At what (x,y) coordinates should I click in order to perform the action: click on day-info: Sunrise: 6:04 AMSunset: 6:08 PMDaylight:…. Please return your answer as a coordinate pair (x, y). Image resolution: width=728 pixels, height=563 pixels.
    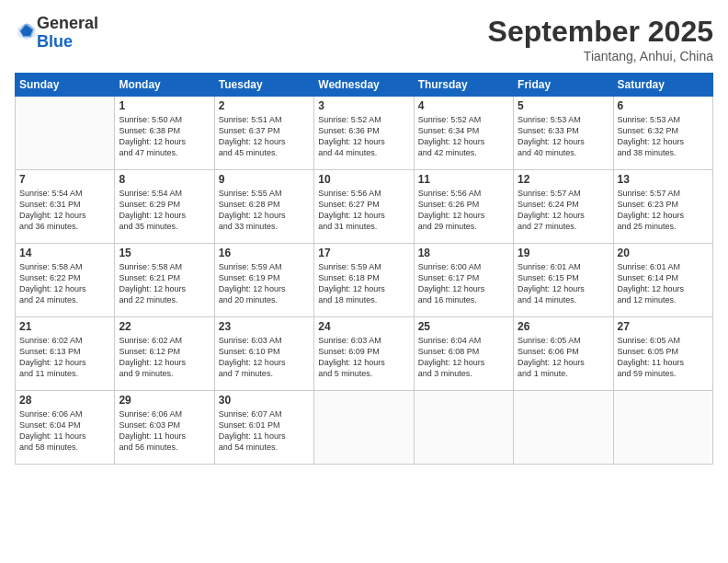
    Looking at the image, I should click on (463, 357).